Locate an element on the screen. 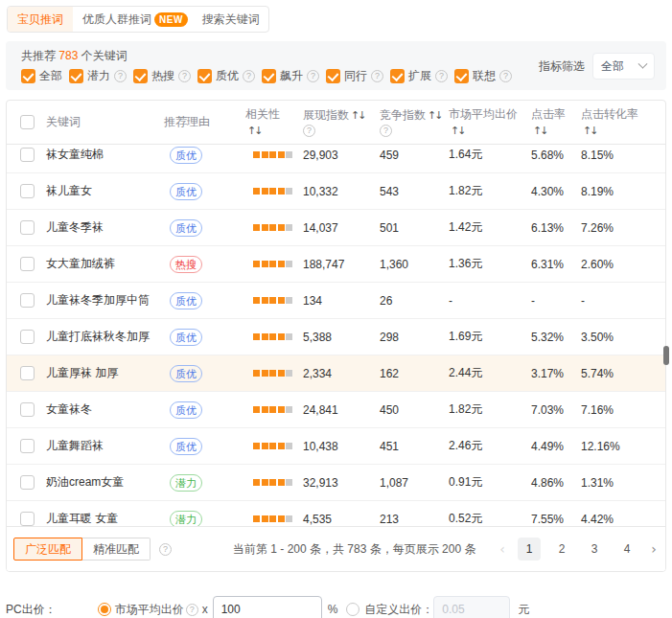 This screenshot has width=672, height=618. ctr-cell: 5.32% is located at coordinates (547, 337).